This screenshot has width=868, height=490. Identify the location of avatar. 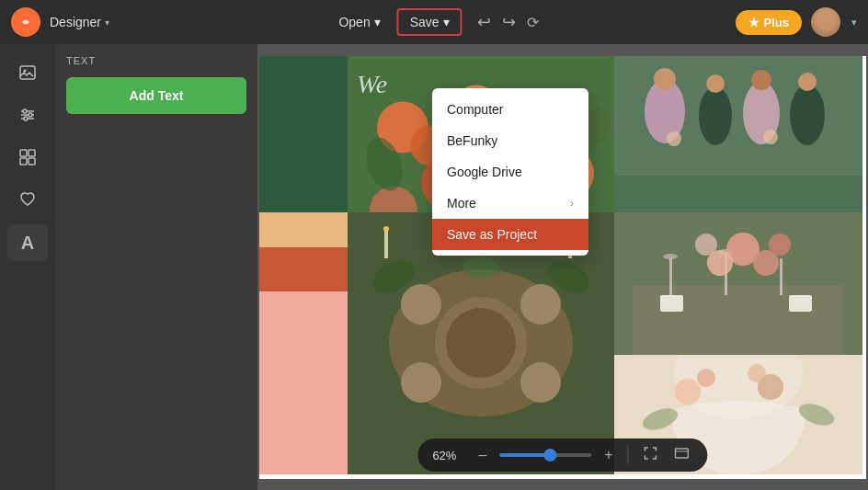
(826, 22).